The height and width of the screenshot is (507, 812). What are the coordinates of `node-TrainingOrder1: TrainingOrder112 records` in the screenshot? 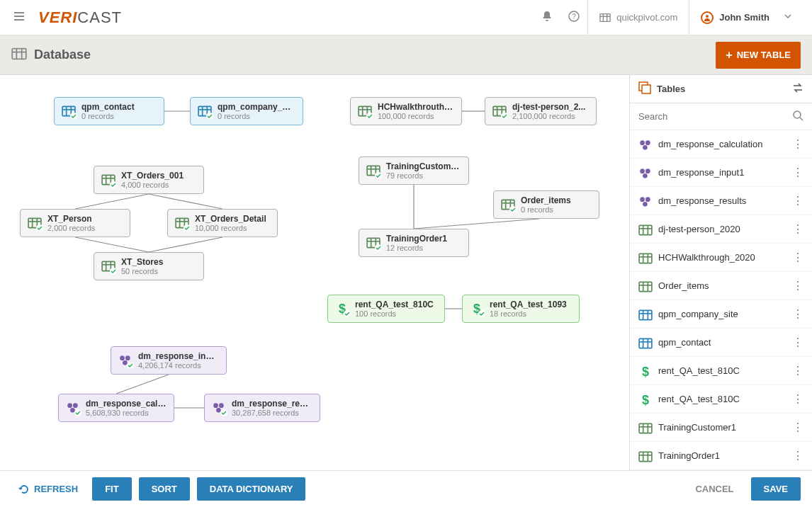 It's located at (414, 243).